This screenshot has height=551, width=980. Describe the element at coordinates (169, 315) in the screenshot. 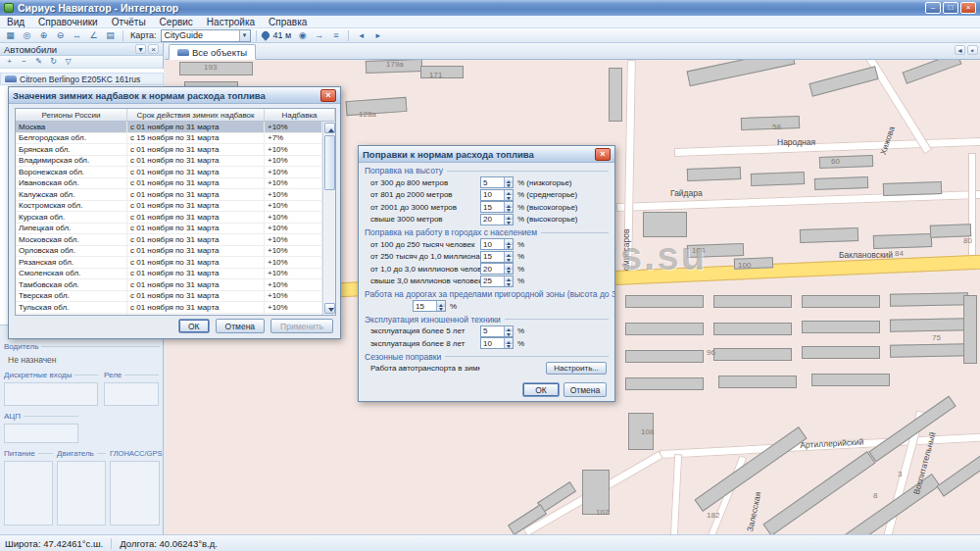

I see `table-row: Ярославская обл.с 01 ноября по 31 марта+…` at that location.